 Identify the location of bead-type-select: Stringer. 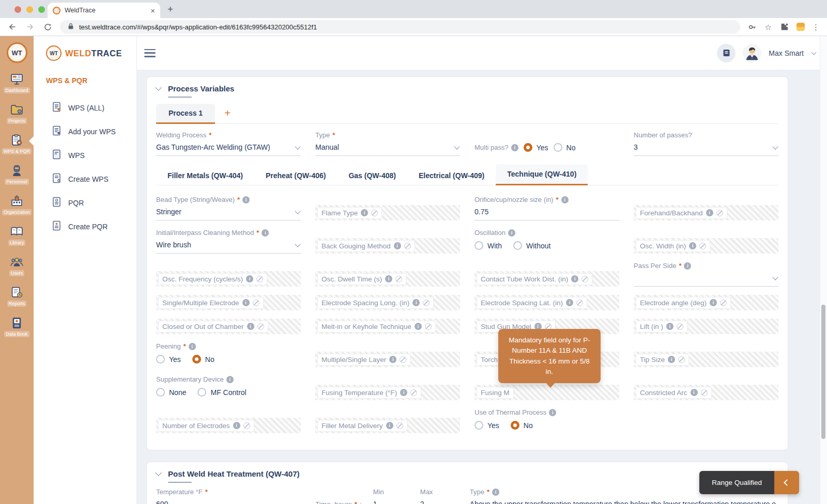
(228, 213).